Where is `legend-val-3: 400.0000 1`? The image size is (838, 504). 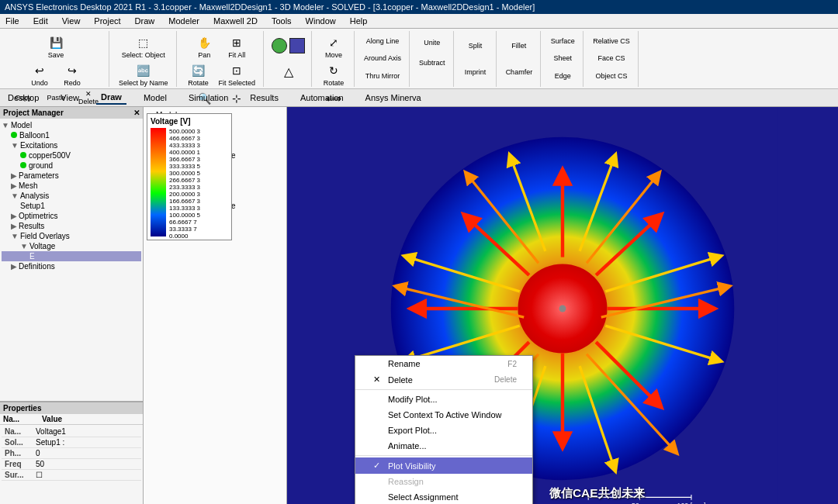 legend-val-3: 400.0000 1 is located at coordinates (185, 152).